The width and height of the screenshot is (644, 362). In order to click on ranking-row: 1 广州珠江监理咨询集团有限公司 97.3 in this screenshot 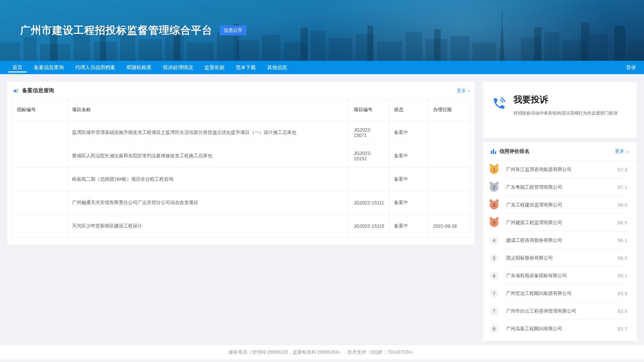, I will do `click(560, 170)`.